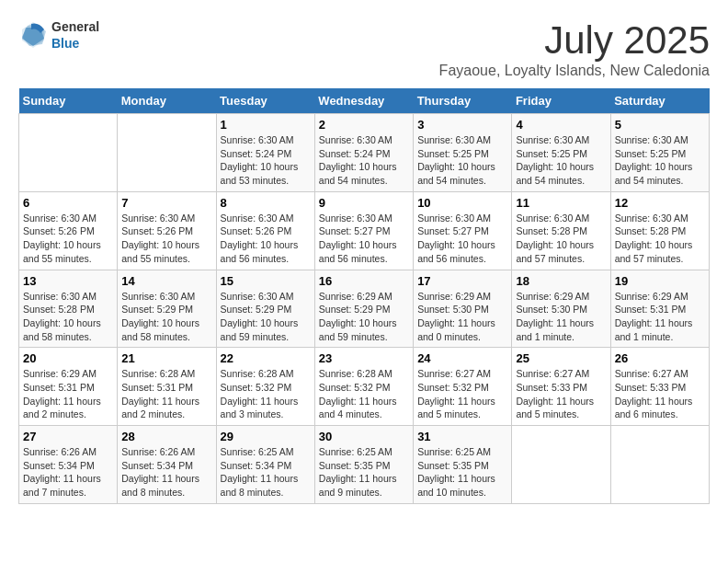  Describe the element at coordinates (68, 309) in the screenshot. I see `calendar-cell: 13Sunrise: 6:30 AM Sunset: 5:28 PM Dayli…` at that location.